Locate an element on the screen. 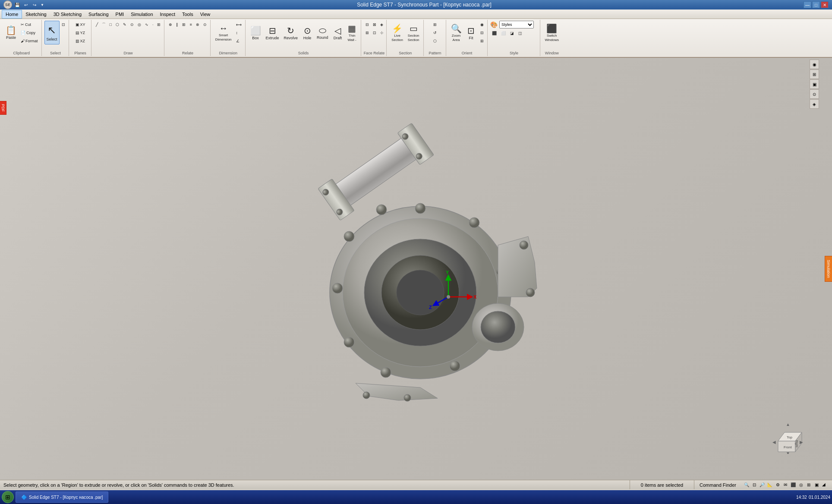 The height and width of the screenshot is (504, 832). taskbar-solid-edge: 🔷 Solid Edge ST7 - [Корпус насоса .par] is located at coordinates (62, 497).